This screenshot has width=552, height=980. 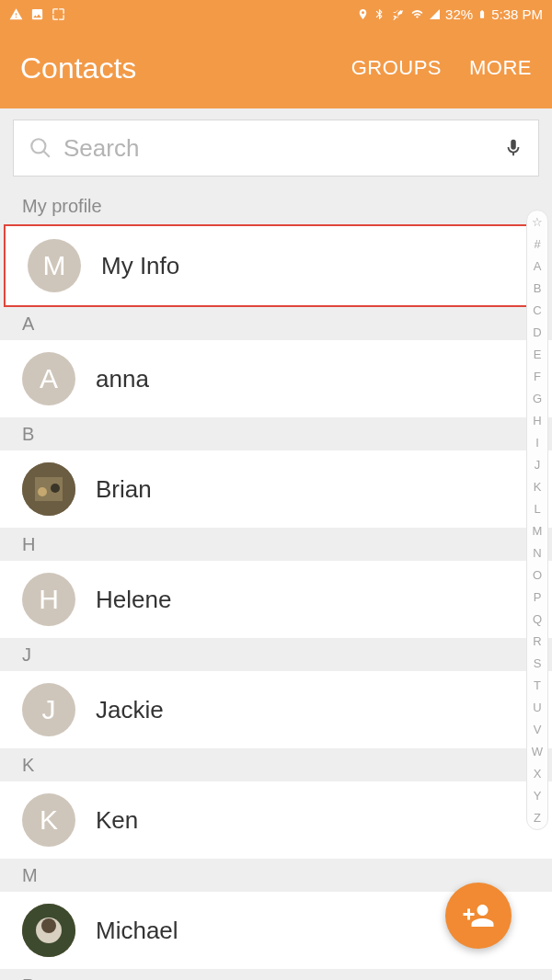 What do you see at coordinates (537, 664) in the screenshot?
I see `index-s: S` at bounding box center [537, 664].